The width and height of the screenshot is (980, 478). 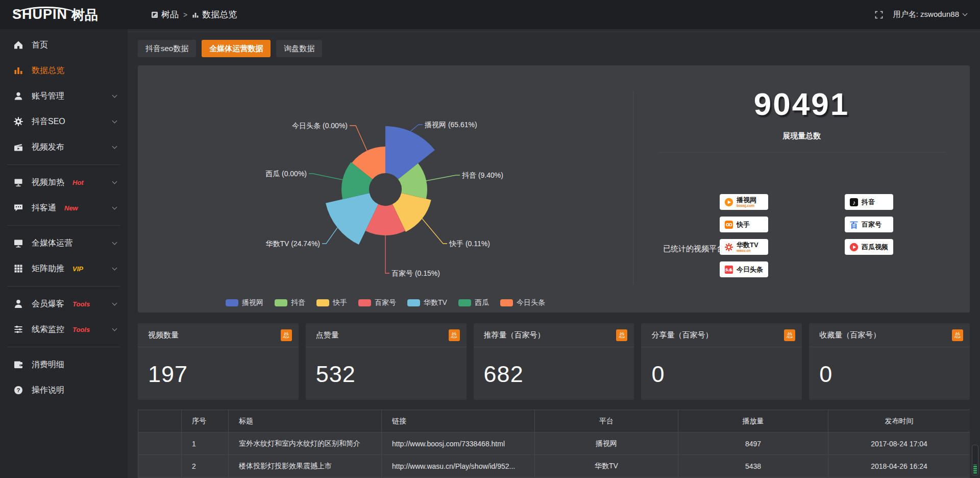 I want to click on legend-item-xigua: 西瓜, so click(x=474, y=303).